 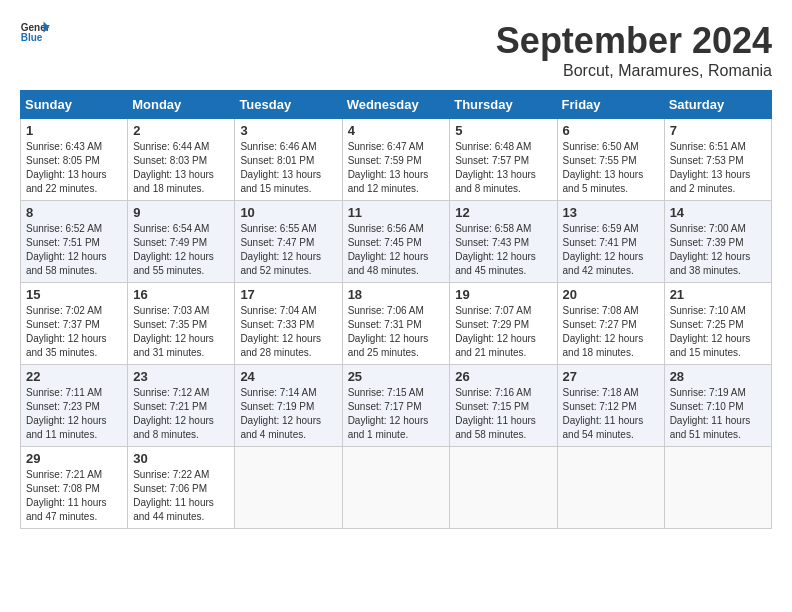 What do you see at coordinates (74, 160) in the screenshot?
I see `calendar-cell: 1Sunrise: 6:43 AM Sunset: 8:05 PM Daylig…` at bounding box center [74, 160].